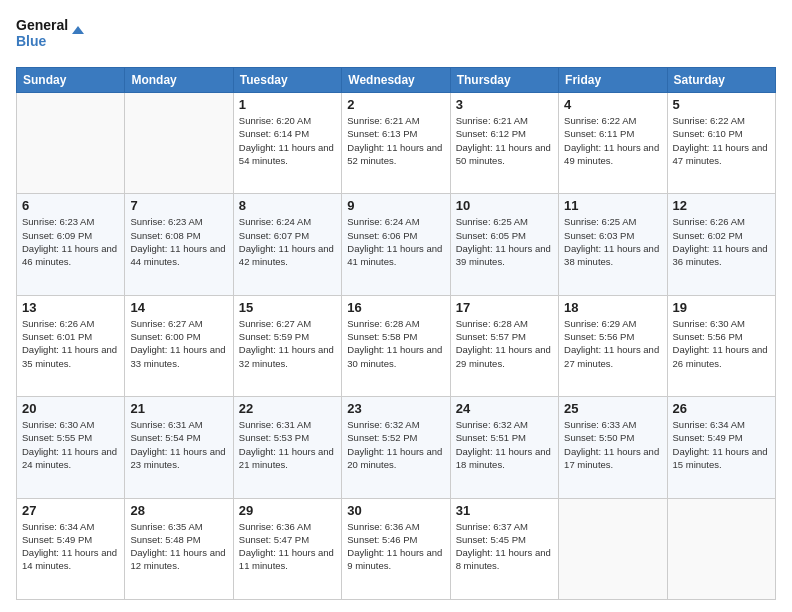  What do you see at coordinates (504, 140) in the screenshot?
I see `day-info: Sunrise: 6:21 AM Sunset: 6:12 PM Dayligh…` at bounding box center [504, 140].